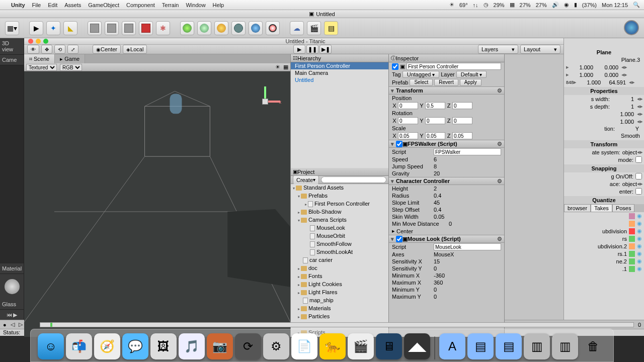 The width and height of the screenshot is (644, 362). What do you see at coordinates (421, 82) in the screenshot?
I see `prefab-select-button: Select` at bounding box center [421, 82].